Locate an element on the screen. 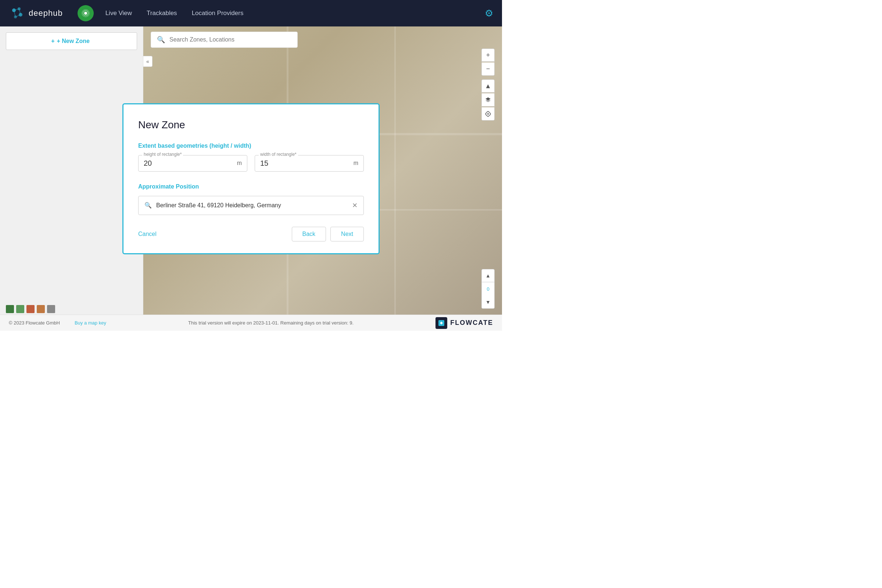 The height and width of the screenshot is (588, 882). approx-section-label: Approximate Position is located at coordinates (251, 187).